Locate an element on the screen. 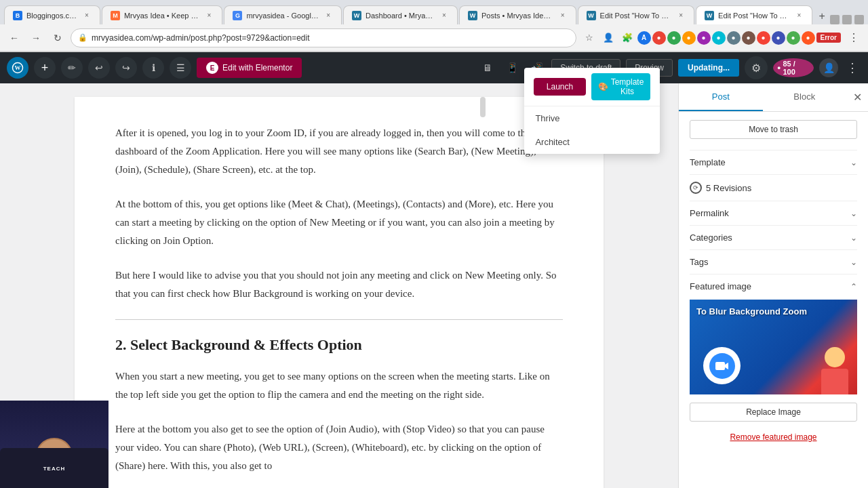  new-tab-button: + is located at coordinates (822, 16).